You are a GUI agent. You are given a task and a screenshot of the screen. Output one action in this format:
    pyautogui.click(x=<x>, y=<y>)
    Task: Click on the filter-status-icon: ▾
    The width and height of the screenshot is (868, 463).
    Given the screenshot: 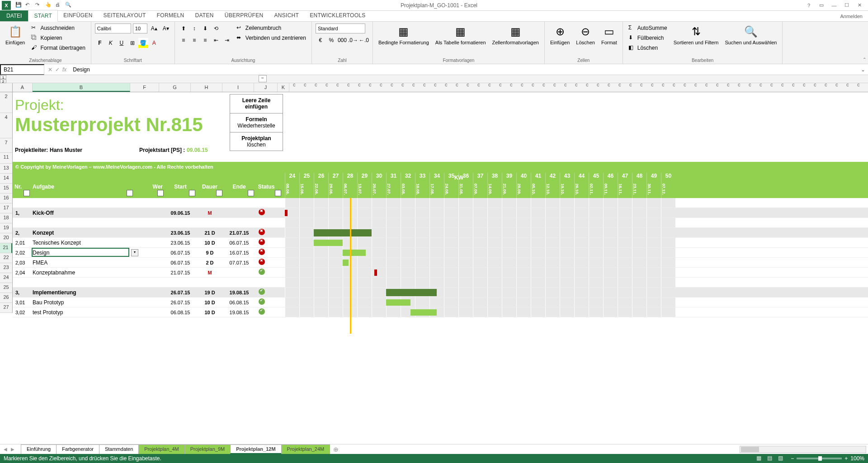 What is the action you would take?
    pyautogui.click(x=278, y=193)
    